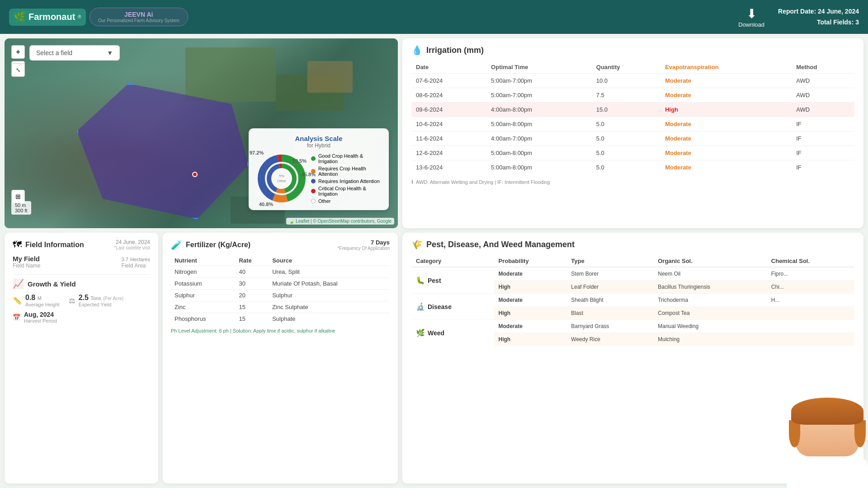 This screenshot has height=488, width=868. I want to click on irr-date: 07-6-2024, so click(449, 81).